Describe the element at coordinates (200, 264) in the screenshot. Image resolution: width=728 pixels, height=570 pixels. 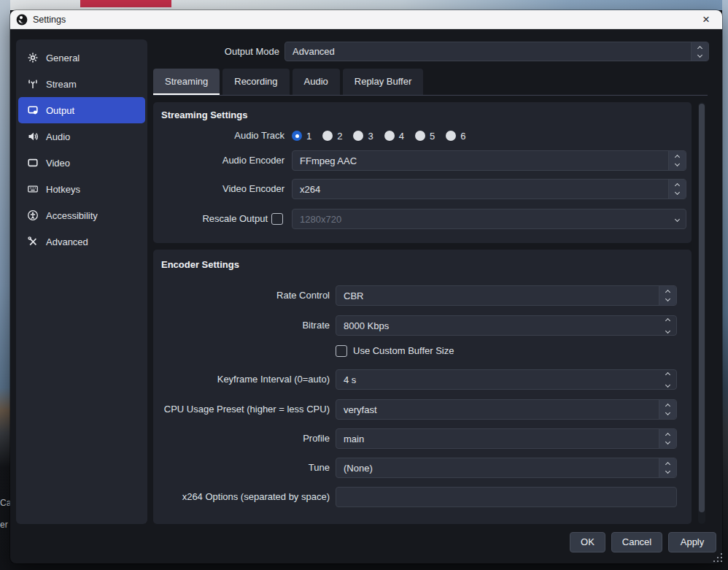
I see `section-title: Encoder Settings` at that location.